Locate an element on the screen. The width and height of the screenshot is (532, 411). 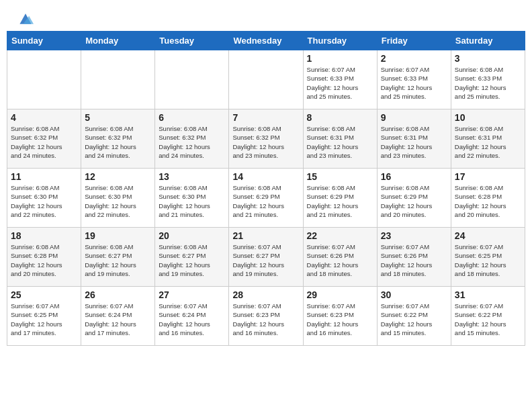
day-cell: 14Sunrise: 6:08 AM Sunset: 6:29 PM Dayli… is located at coordinates (266, 198).